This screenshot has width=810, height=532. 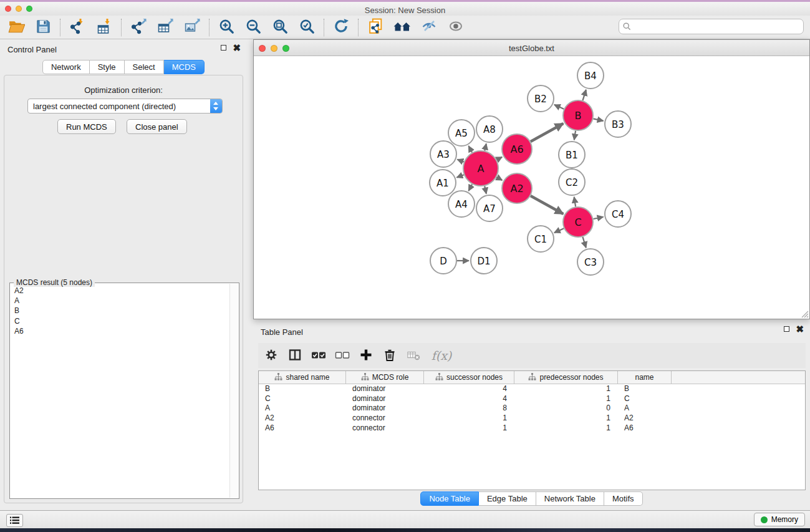 What do you see at coordinates (43, 27) in the screenshot?
I see `save-session-button` at bounding box center [43, 27].